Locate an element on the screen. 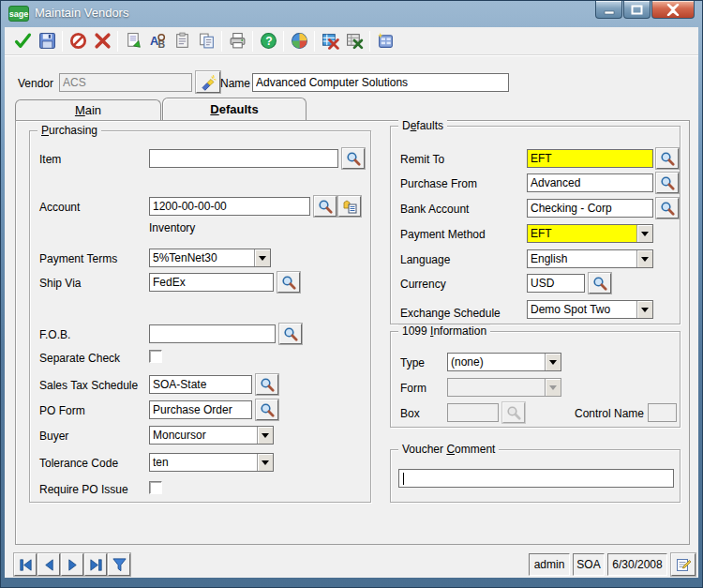 This screenshot has height=588, width=703. exchange-schedule-select: Demo Spot Two is located at coordinates (591, 309).